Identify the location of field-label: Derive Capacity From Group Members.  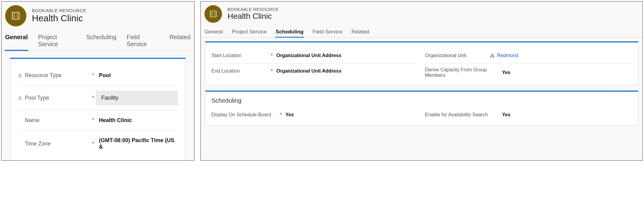
(460, 73).